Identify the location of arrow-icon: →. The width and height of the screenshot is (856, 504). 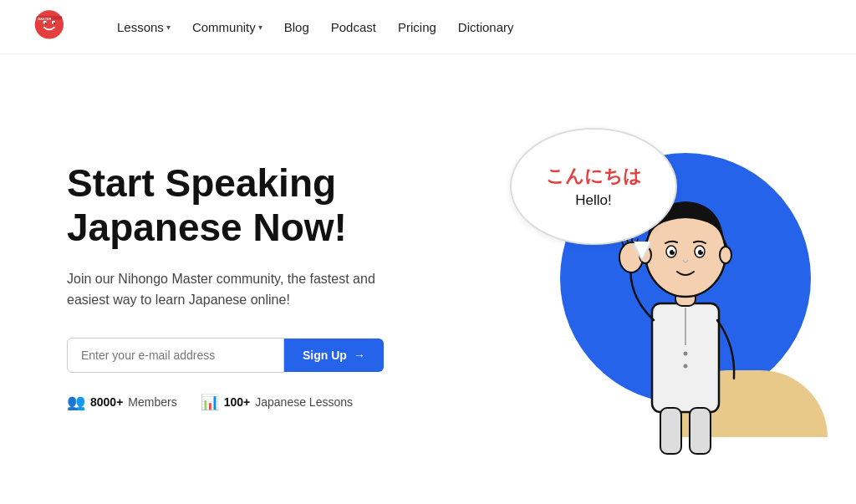
(359, 355).